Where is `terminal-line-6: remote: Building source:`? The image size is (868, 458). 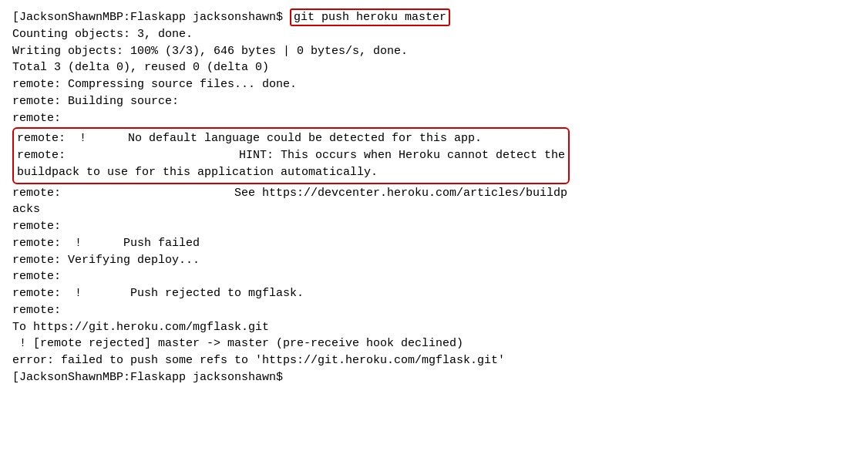 terminal-line-6: remote: Building source: is located at coordinates (434, 102).